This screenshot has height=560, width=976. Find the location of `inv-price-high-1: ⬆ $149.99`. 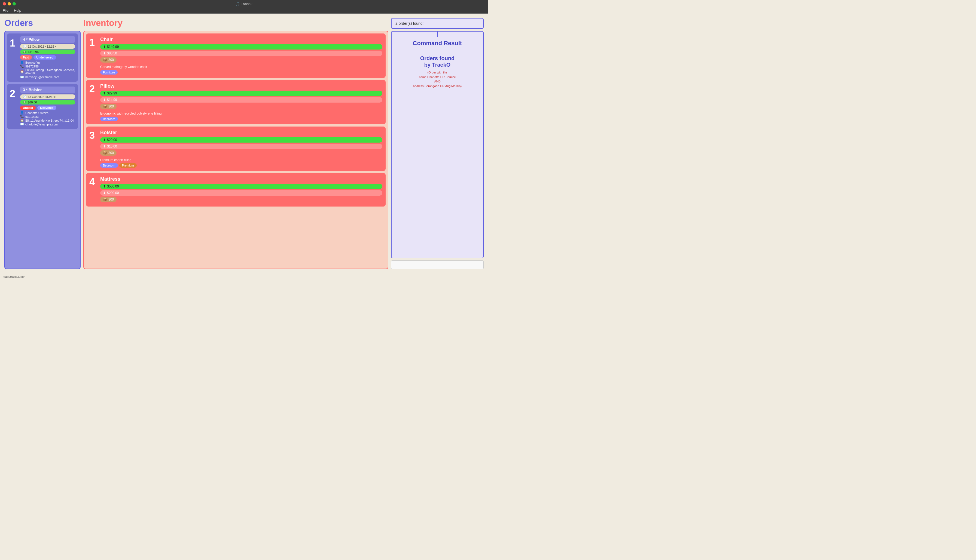

inv-price-high-1: ⬆ $149.99 is located at coordinates (241, 47).